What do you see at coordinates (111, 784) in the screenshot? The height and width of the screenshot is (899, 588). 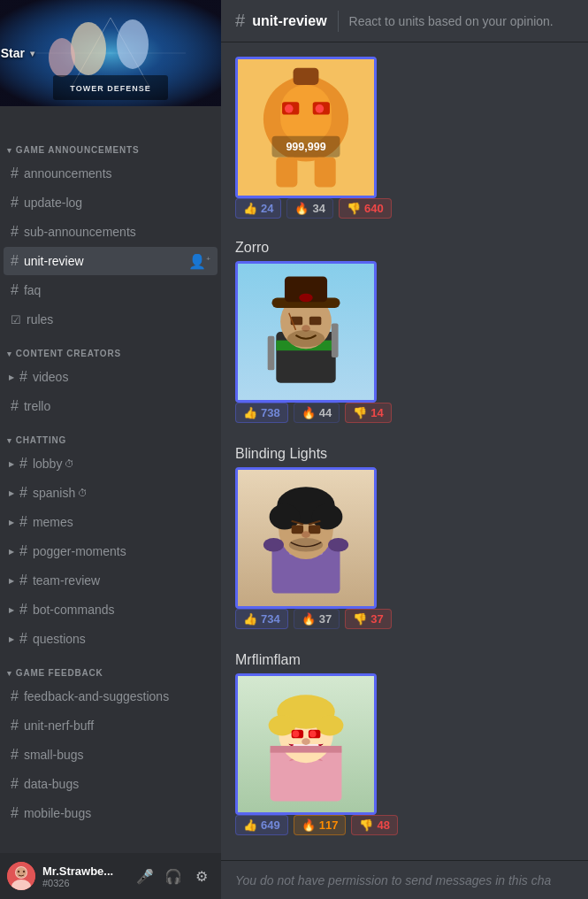 I see `channel-item-data-bugs: # data-bugs` at bounding box center [111, 784].